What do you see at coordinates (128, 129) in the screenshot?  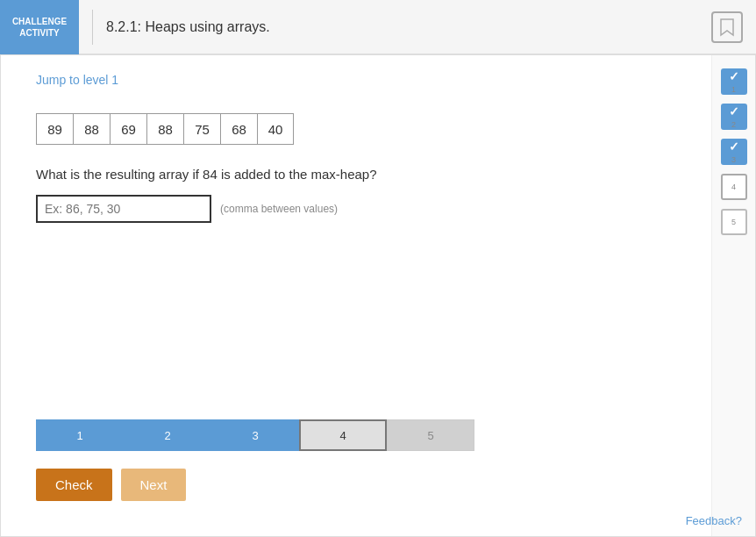 I see `array-cell-2: 69` at bounding box center [128, 129].